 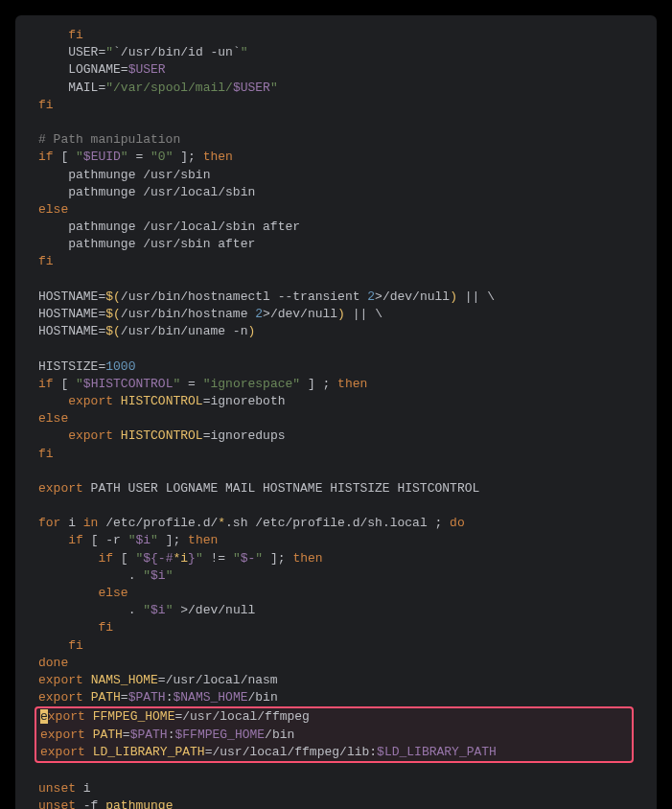 What do you see at coordinates (248, 558) in the screenshot?
I see `token-var: $-` at bounding box center [248, 558].